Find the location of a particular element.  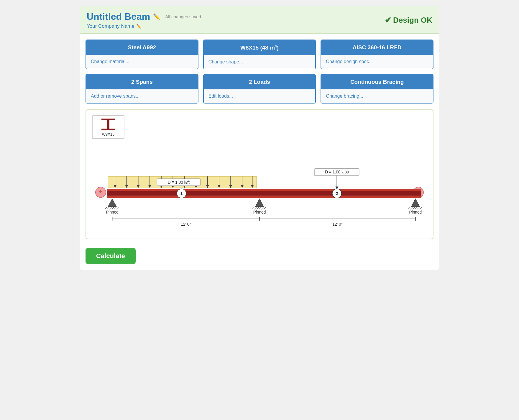

card-design-spec: AISC 360-16 LRFD Change design spec... is located at coordinates (377, 54).